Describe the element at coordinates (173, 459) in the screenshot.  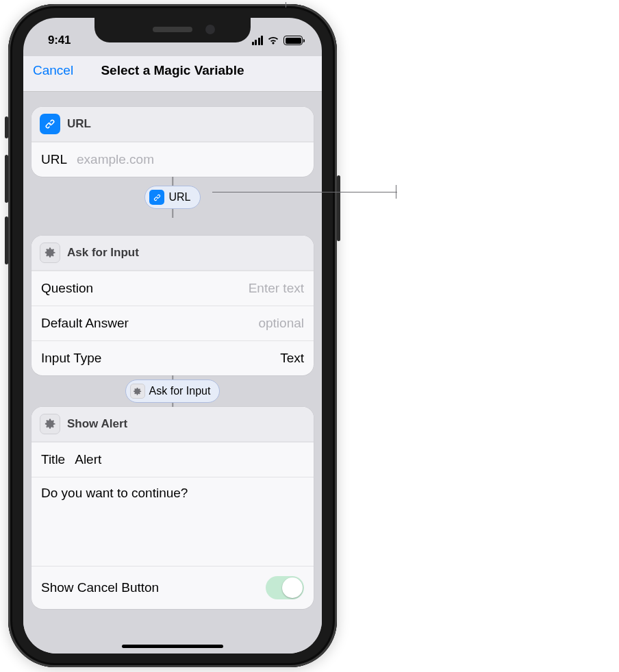
I see `alert-title-row: Title Alert` at that location.